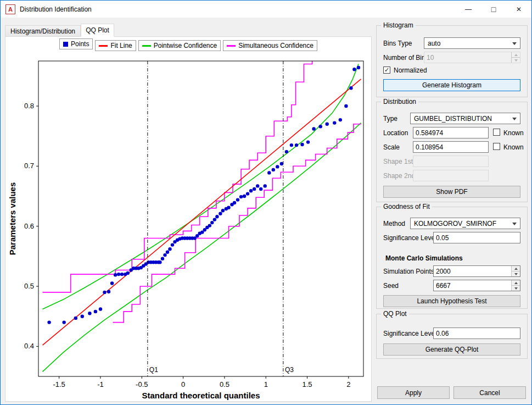 This screenshot has height=405, width=532. Describe the element at coordinates (10, 9) in the screenshot. I see `app-icon-letter: A` at that location.